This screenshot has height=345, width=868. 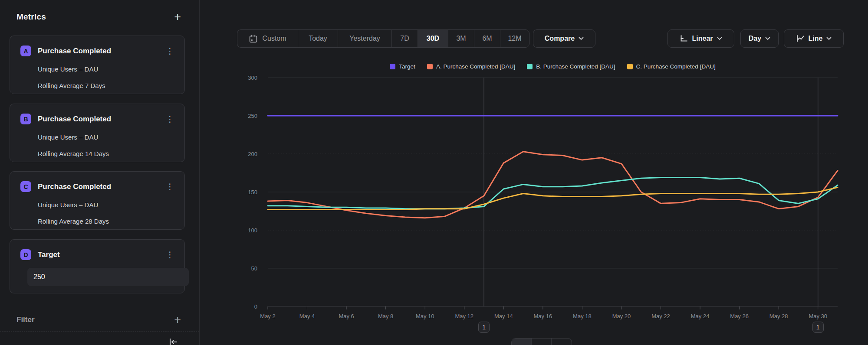 I want to click on y-tick-label: 50, so click(x=254, y=269).